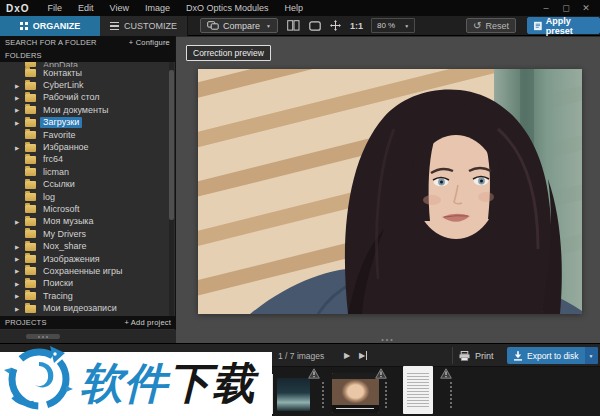 The height and width of the screenshot is (416, 600). Describe the element at coordinates (64, 86) in the screenshot. I see `folder-label: CyberLink` at that location.